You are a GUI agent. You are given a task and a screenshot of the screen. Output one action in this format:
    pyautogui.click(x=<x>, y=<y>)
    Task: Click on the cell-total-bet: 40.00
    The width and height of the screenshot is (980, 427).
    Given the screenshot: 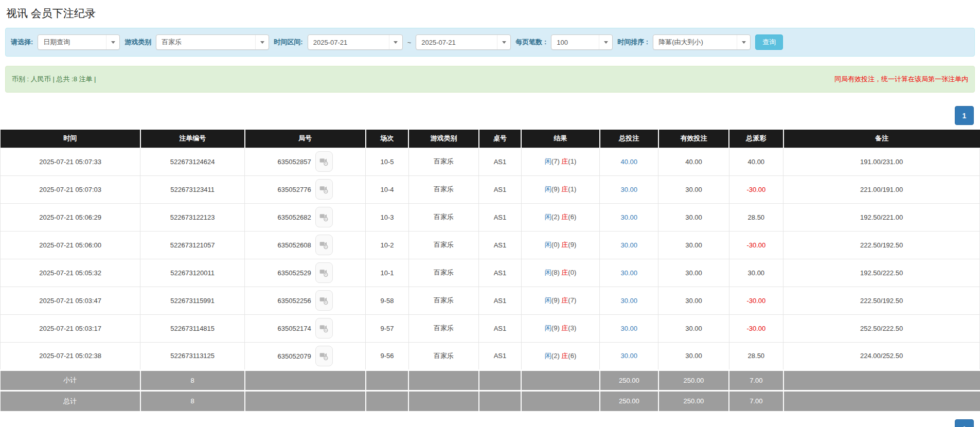 What is the action you would take?
    pyautogui.click(x=629, y=162)
    